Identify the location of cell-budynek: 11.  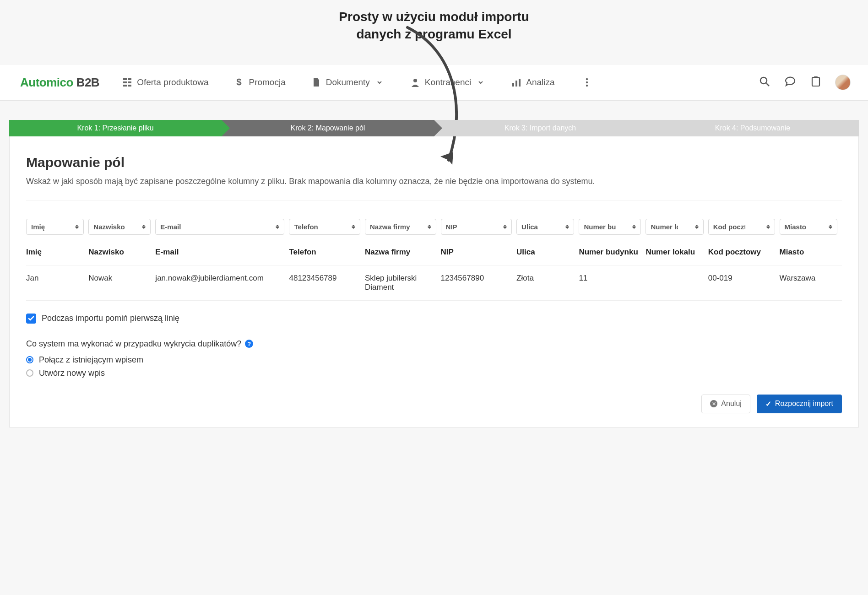
(612, 283).